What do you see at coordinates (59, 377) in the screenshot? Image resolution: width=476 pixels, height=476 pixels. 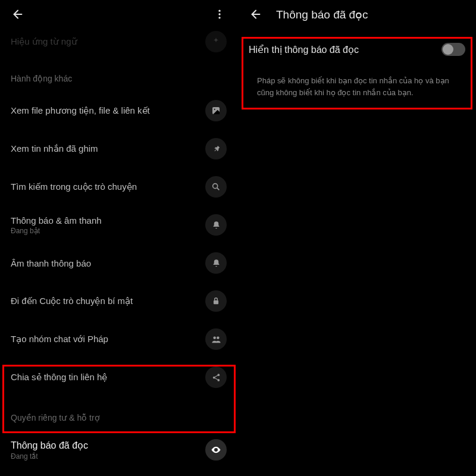 I see `row-label: Chia sẻ thông tin liên hệ` at bounding box center [59, 377].